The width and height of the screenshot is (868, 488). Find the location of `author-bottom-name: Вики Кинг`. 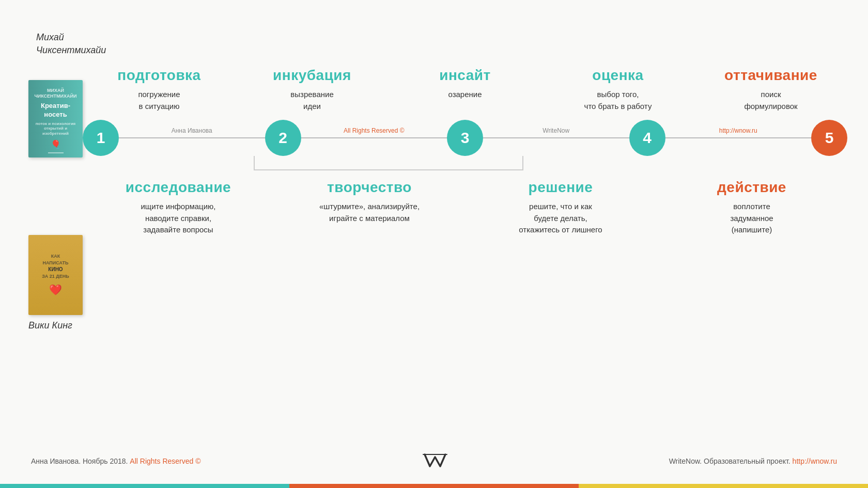

author-bottom-name: Вики Кинг is located at coordinates (51, 325).